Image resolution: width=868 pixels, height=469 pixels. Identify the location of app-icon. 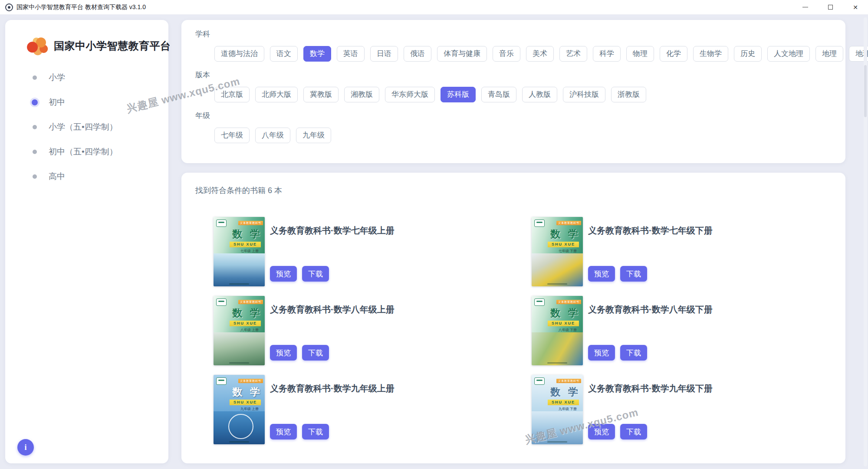
(9, 7).